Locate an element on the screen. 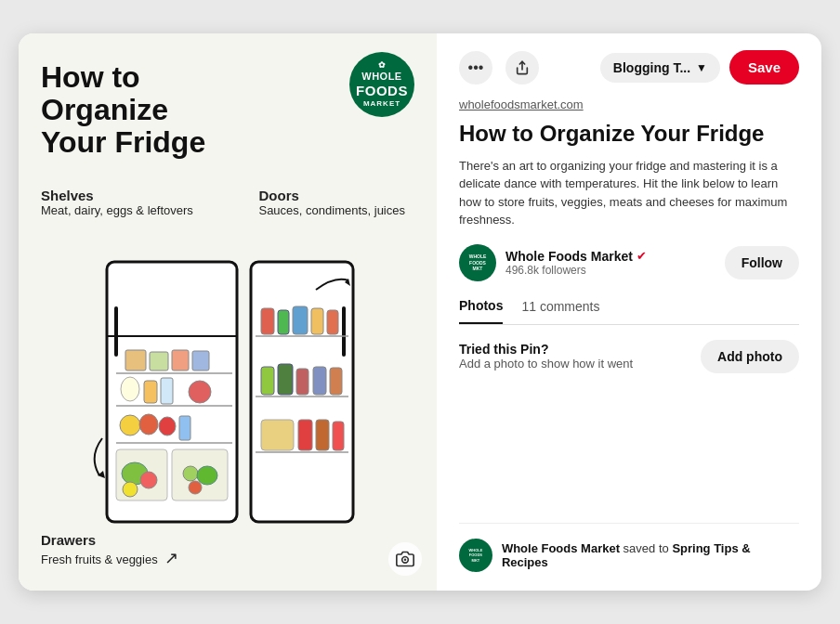  label-shelves: Shelves Meat, dairy, eggs & leftovers is located at coordinates (117, 202).